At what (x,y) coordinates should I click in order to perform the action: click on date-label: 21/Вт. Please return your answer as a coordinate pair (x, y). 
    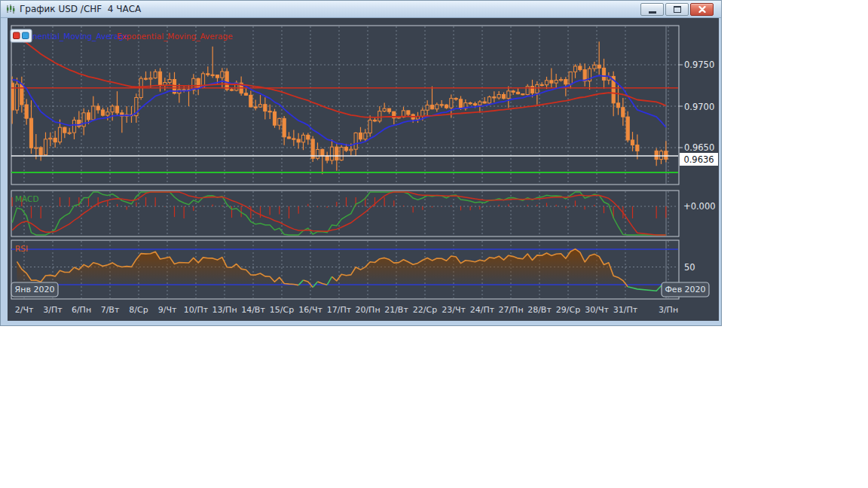
    Looking at the image, I should click on (396, 310).